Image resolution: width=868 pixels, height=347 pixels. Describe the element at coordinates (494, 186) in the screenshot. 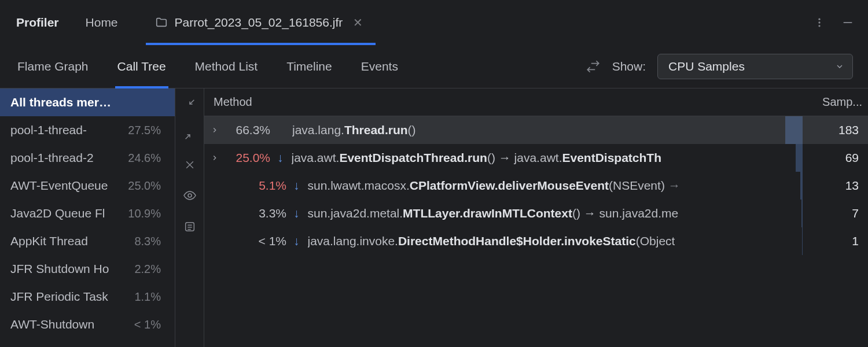

I see `method-signature: sun.lwawt.macosx.CPlatformView.deliverMo…` at that location.